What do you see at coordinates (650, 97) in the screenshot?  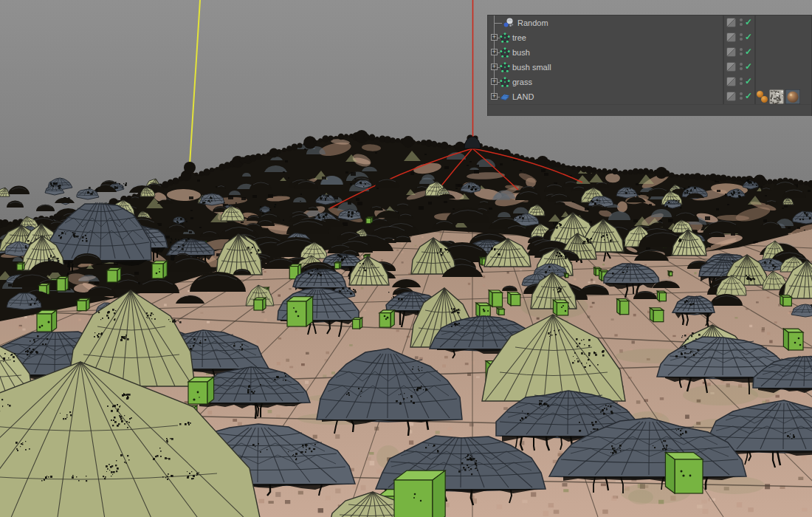 I see `object-row-land: + LAND ✓` at bounding box center [650, 97].